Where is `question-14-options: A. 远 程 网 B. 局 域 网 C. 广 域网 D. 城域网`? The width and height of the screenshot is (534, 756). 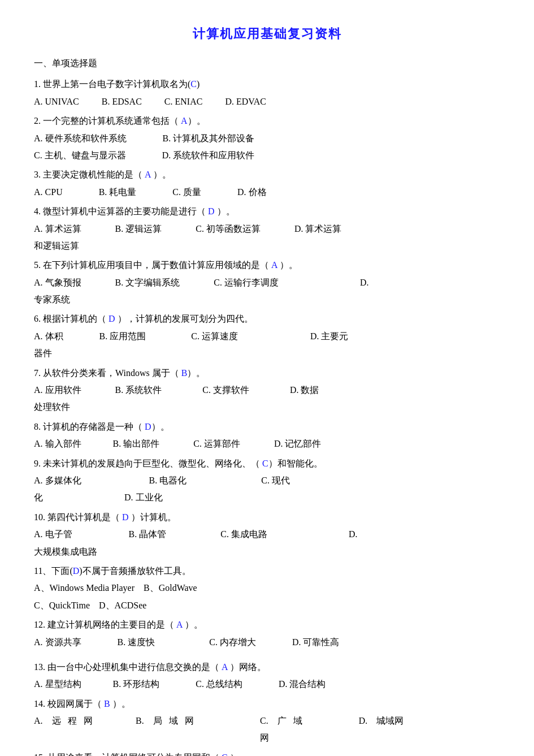
question-14-options: A. 远 程 网 B. 局 域 网 C. 广 域网 D. 城域网 is located at coordinates (267, 729).